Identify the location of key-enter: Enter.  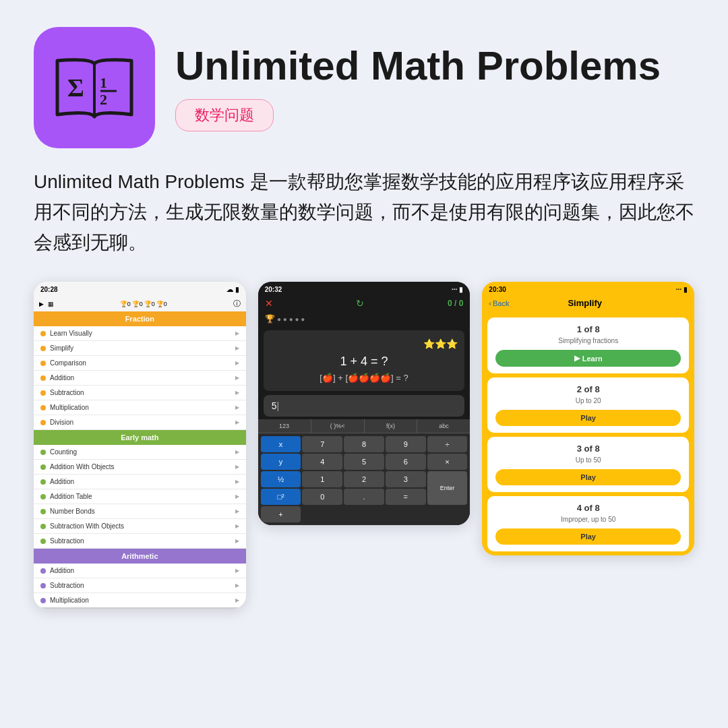
(448, 488).